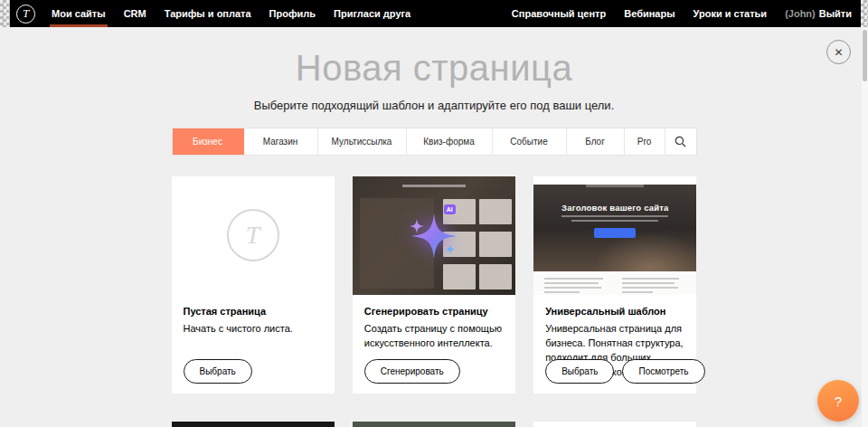 This screenshot has width=868, height=427. What do you see at coordinates (434, 68) in the screenshot?
I see `page-title: Новая страница` at bounding box center [434, 68].